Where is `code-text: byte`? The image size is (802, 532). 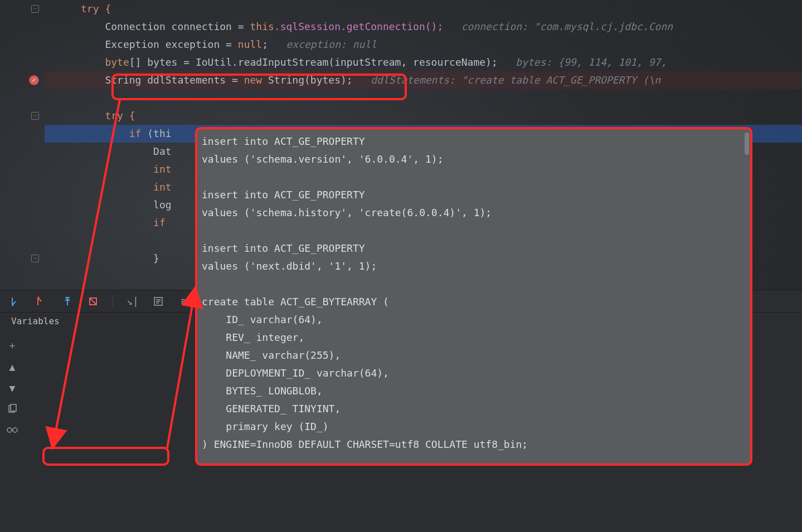 code-text: byte is located at coordinates (117, 62).